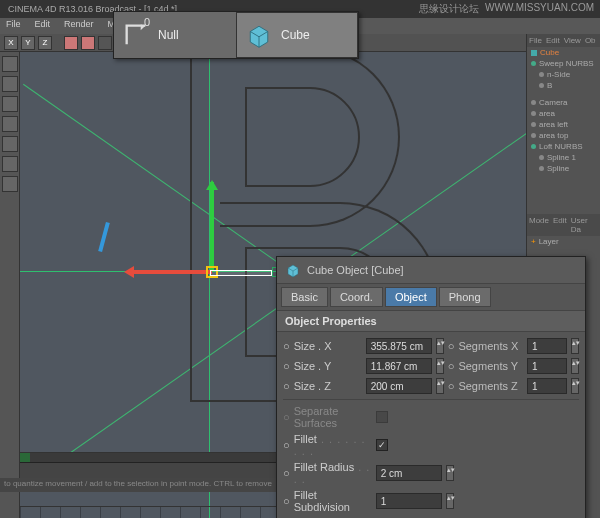  Describe the element at coordinates (431, 321) in the screenshot. I see `attr-section: Object Properties` at that location.